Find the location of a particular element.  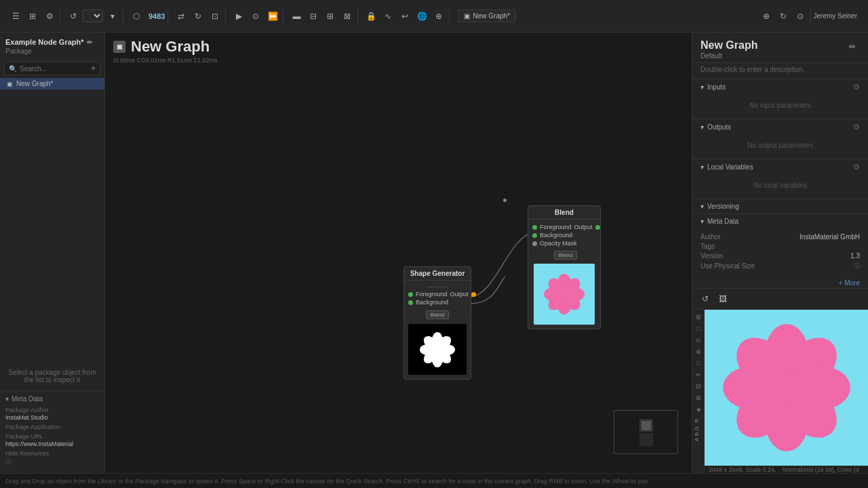

undoredo-group: ↺ 2048 × 2048 1tx px ▾ is located at coordinates (94, 16).